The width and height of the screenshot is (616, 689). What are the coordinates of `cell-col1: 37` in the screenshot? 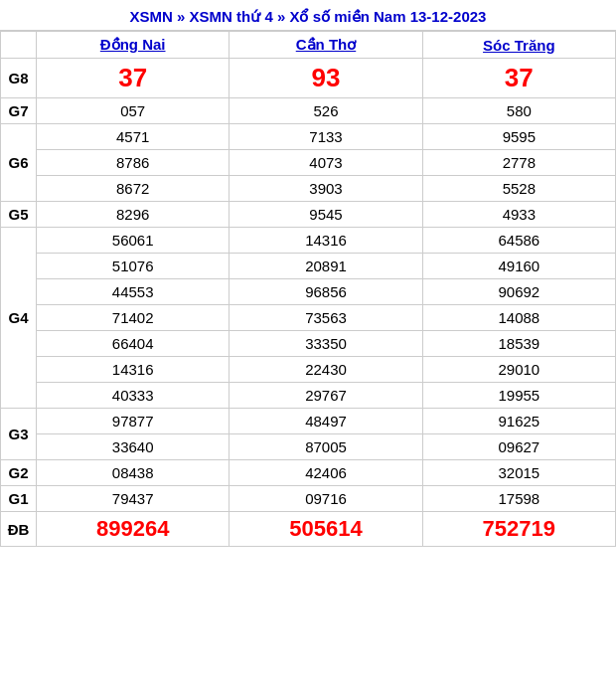 It's located at (133, 79).